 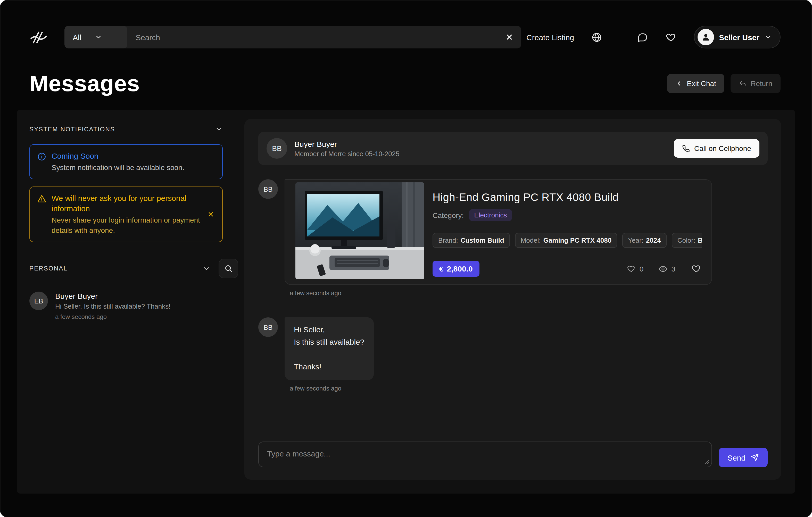 I want to click on page-actions: Exit Chat Return, so click(x=724, y=84).